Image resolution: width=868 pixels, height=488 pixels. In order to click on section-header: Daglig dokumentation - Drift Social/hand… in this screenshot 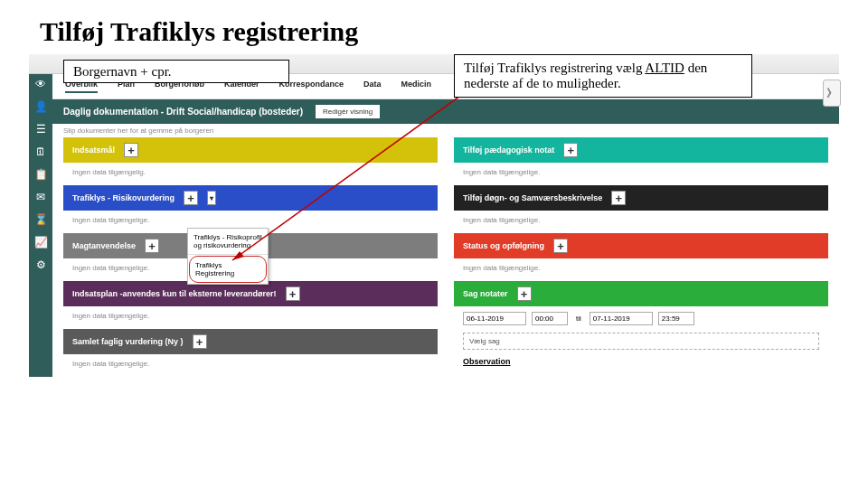, I will do `click(446, 112)`.